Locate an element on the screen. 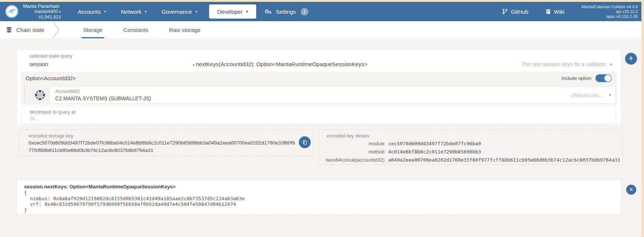 This screenshot has width=644, height=237. close-result-button is located at coordinates (631, 189).